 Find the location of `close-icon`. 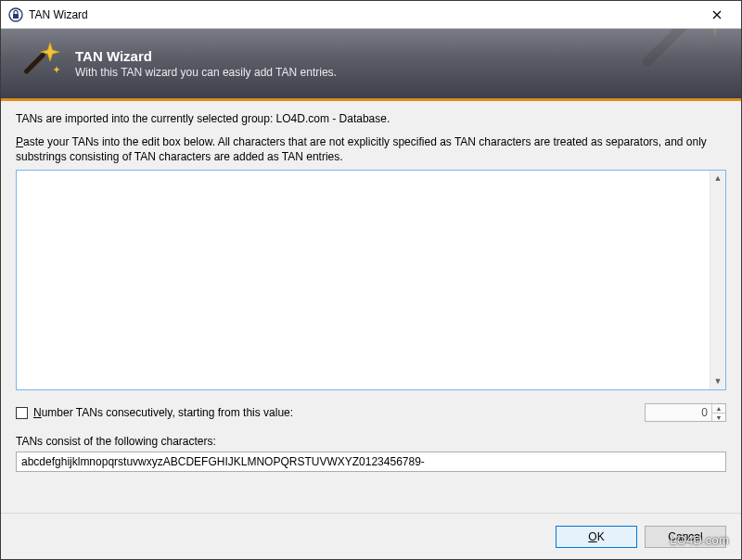

close-icon is located at coordinates (717, 15).